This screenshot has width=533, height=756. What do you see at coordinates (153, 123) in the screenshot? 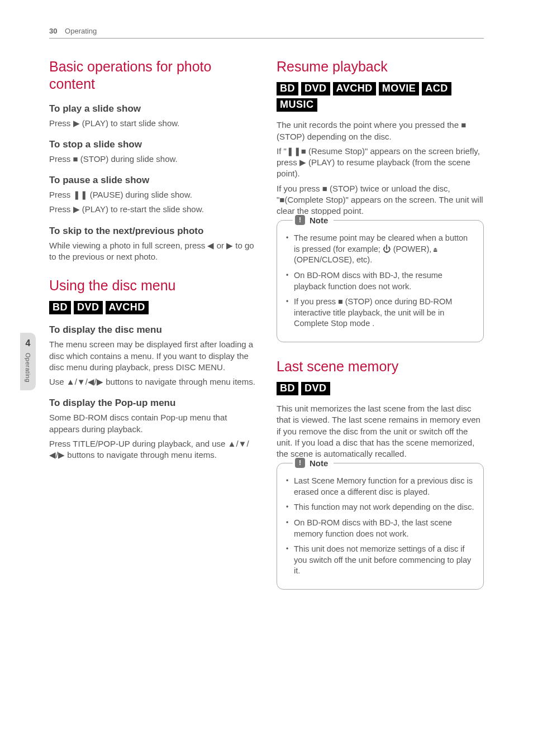
I see `play-text: Press ▶ (PLAY) to start slide show.` at bounding box center [153, 123].